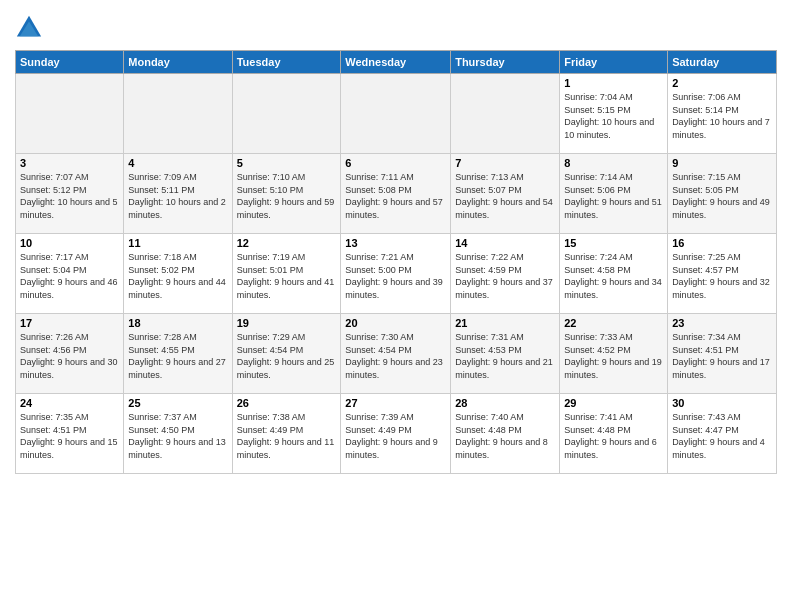  Describe the element at coordinates (178, 194) in the screenshot. I see `day-cell: 4Sunrise: 7:09 AM Sunset: 5:11 PM Daylig…` at that location.